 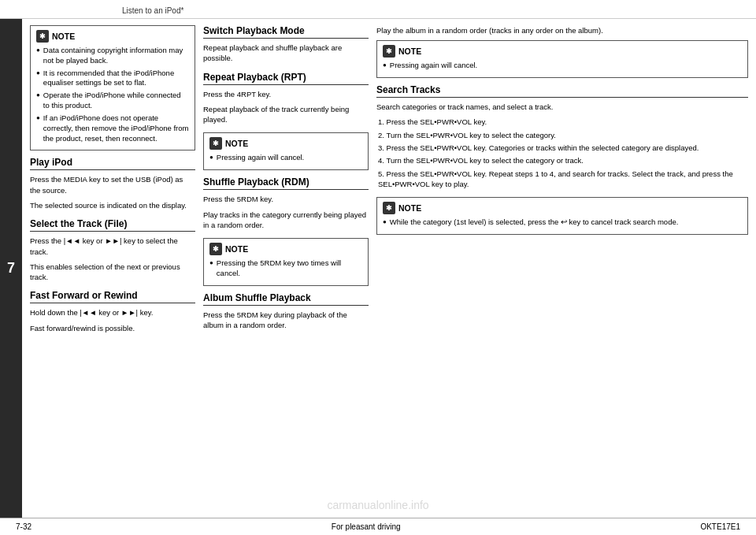 I want to click on note-item-1: Data containing copyright information ma…, so click(x=113, y=56).